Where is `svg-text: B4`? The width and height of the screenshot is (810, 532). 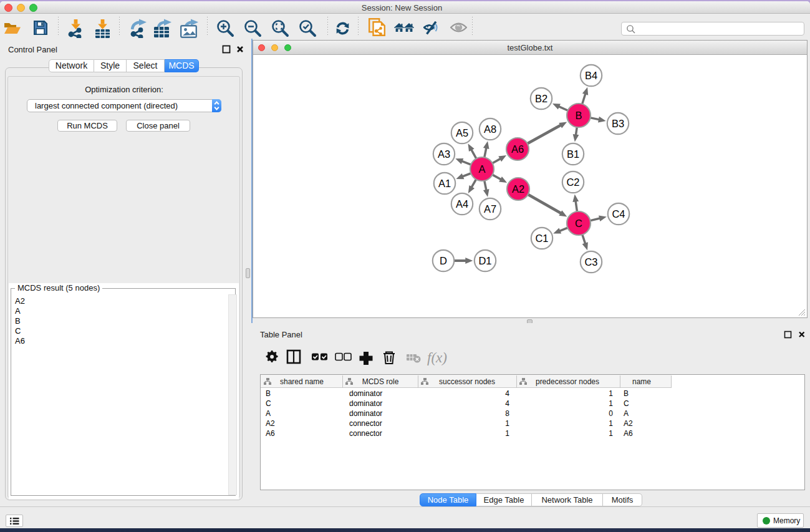
svg-text: B4 is located at coordinates (591, 75).